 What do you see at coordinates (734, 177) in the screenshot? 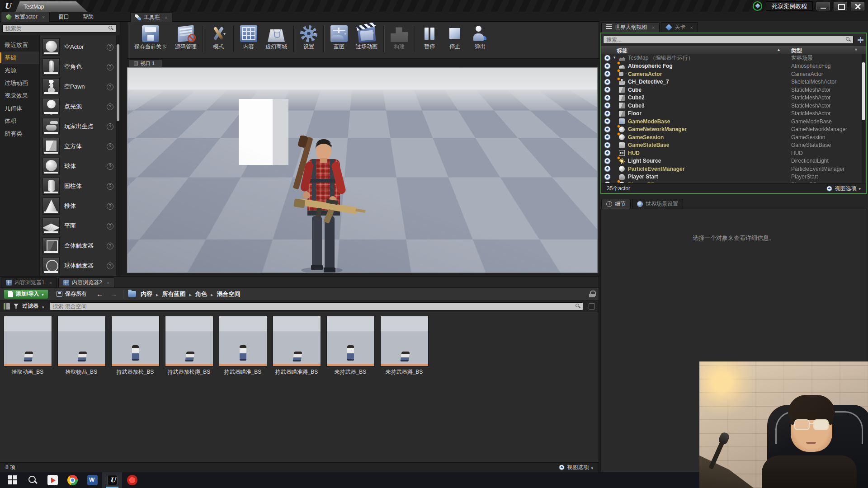
I see `outliner-row: Player Start PlayerStart` at bounding box center [734, 177].